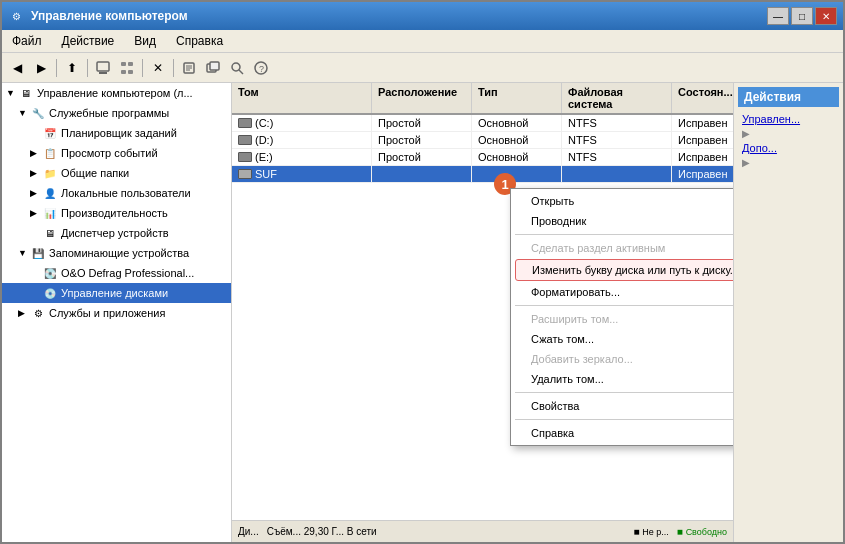 The height and width of the screenshot is (544, 845). What do you see at coordinates (650, 532) in the screenshot?
I see `legend-not-dist: ■ Не р...` at bounding box center [650, 532].